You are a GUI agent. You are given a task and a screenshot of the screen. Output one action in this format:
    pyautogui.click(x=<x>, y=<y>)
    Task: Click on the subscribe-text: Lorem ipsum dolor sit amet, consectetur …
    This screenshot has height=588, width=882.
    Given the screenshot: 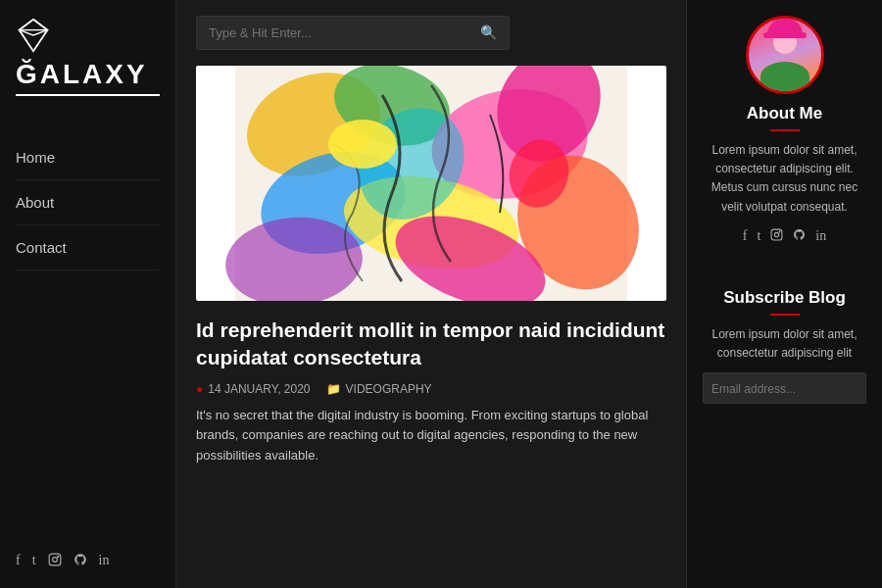 What is the action you would take?
    pyautogui.click(x=784, y=344)
    